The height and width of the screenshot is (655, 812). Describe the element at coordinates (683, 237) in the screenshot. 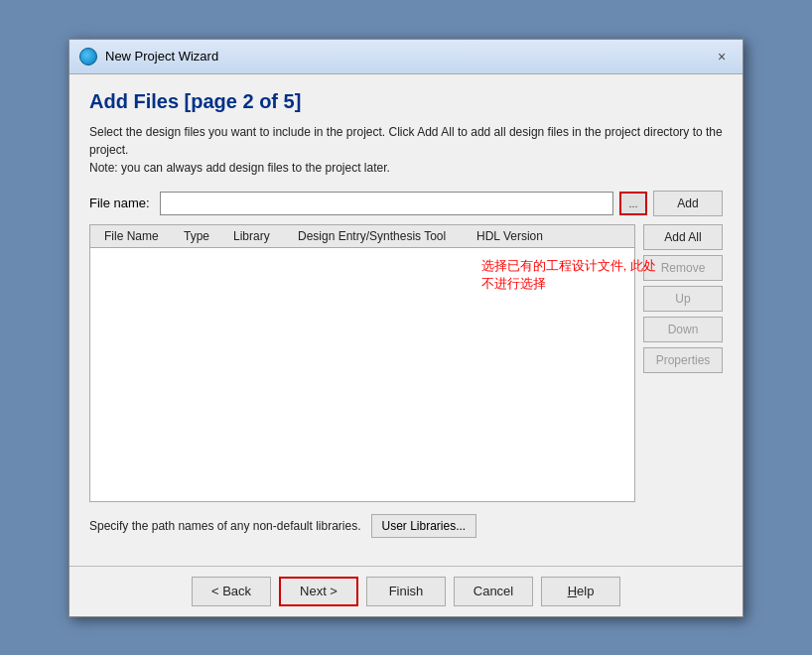

I see `add-all-button: Add All` at that location.